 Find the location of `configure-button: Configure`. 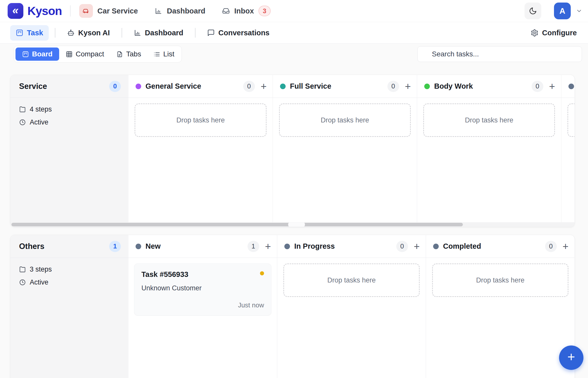

configure-button: Configure is located at coordinates (554, 33).